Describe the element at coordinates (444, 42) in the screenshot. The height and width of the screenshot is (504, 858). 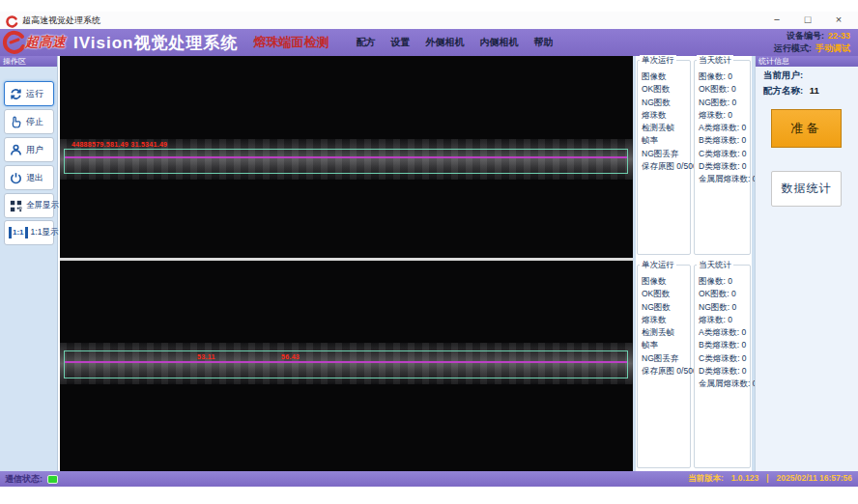
I see `menu-item-outer-camera: 外侧相机` at that location.